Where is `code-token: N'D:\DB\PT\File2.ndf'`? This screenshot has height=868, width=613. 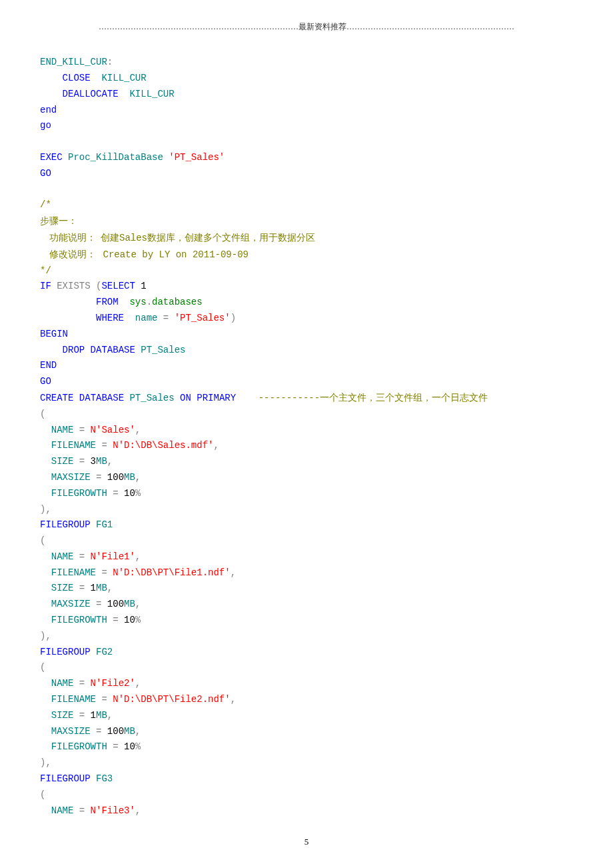 code-token: N'D:\DB\PT\File2.ndf' is located at coordinates (169, 699).